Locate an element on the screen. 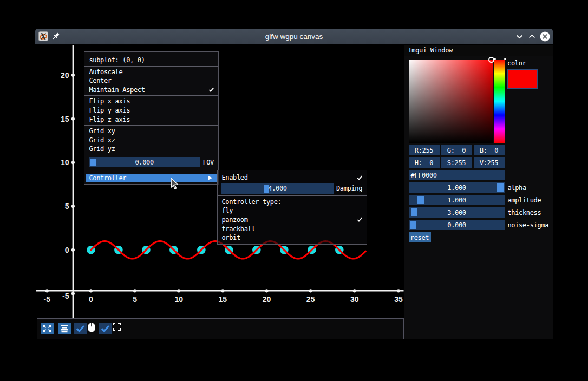 This screenshot has height=381, width=588. toolbar-controller-mouse-button is located at coordinates (92, 329).